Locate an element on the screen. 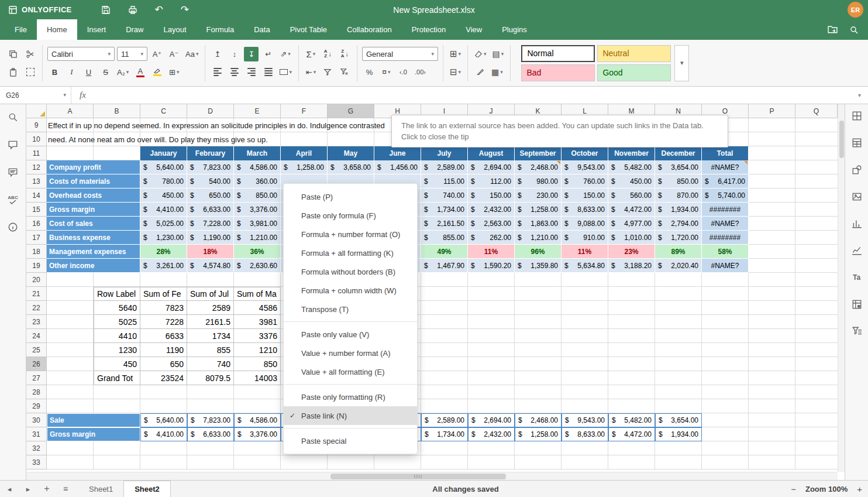 This screenshot has width=868, height=497. row-header-25: 25 is located at coordinates (36, 350).